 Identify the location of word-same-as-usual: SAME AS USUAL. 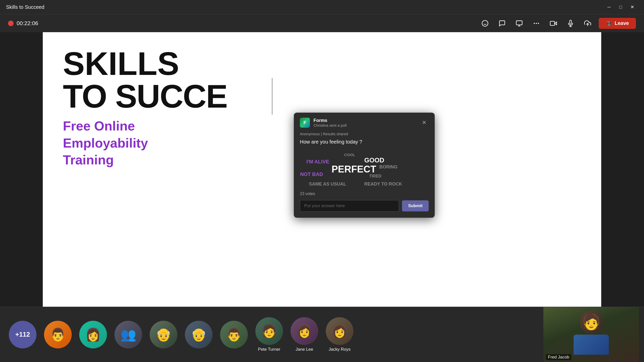
(328, 184).